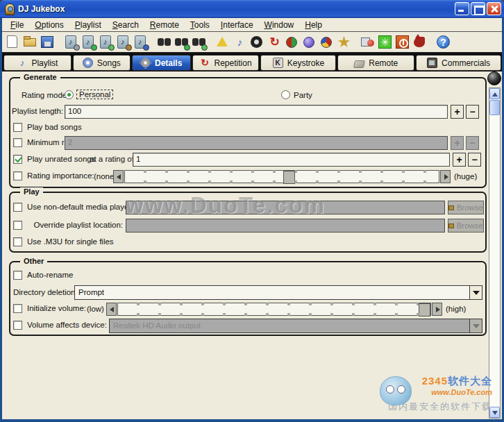 The height and width of the screenshot is (422, 504). Describe the element at coordinates (18, 242) in the screenshot. I see `m3u-checkbox` at that location.